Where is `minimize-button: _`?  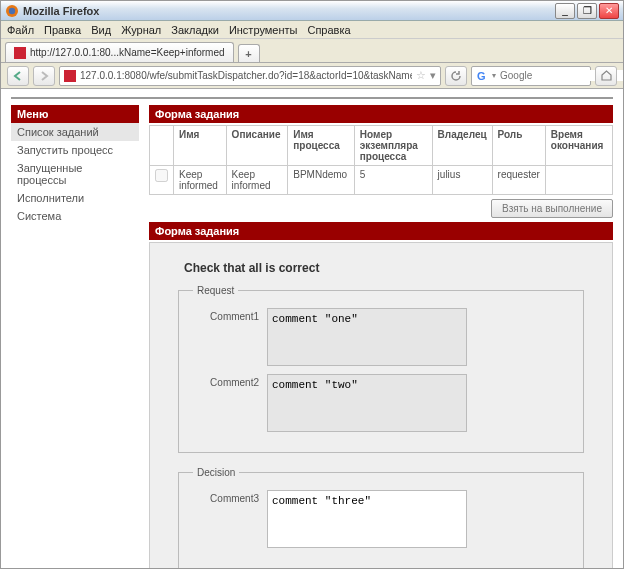
minimize-button: _ is located at coordinates (565, 11).